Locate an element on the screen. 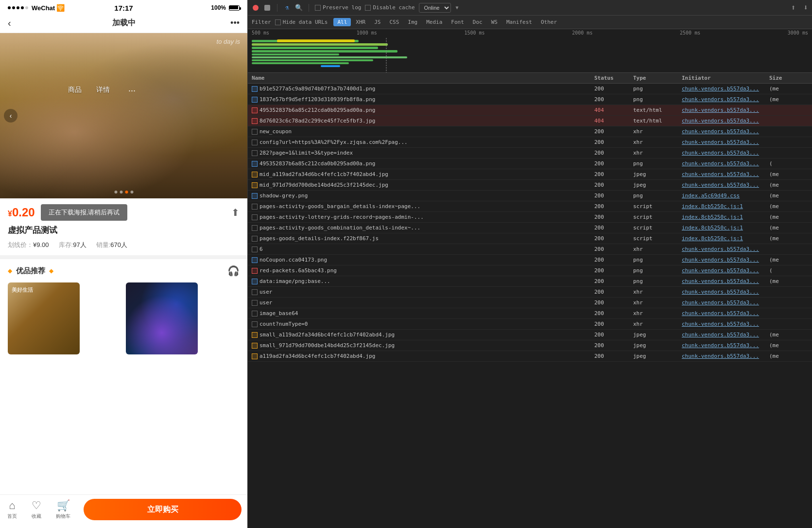 The width and height of the screenshot is (812, 528). table-row: noCoupon.cca04173.png 200 png chunk-vend… is located at coordinates (530, 260).